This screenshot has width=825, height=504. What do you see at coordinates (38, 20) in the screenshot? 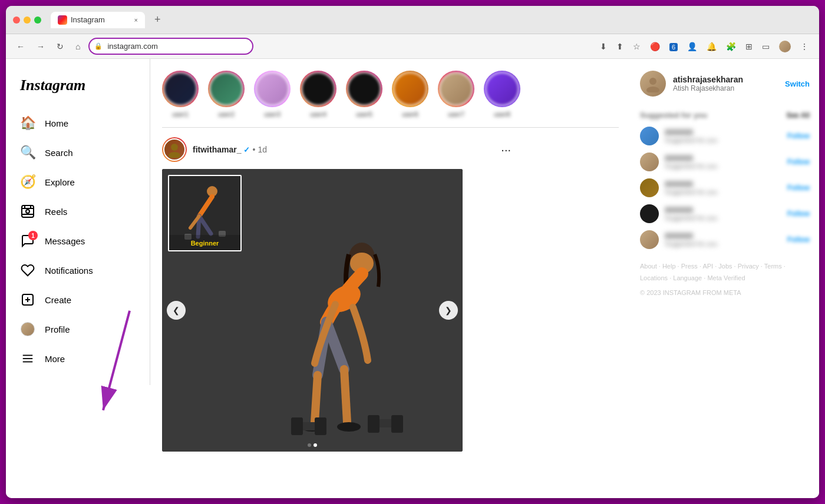
I see `fullscreen-traffic-light` at bounding box center [38, 20].